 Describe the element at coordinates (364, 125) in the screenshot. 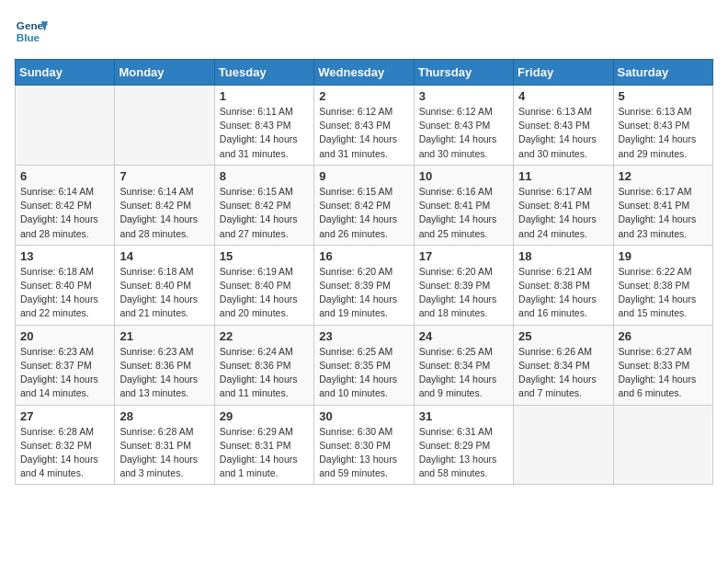

I see `calendar-cell: 2Sunrise: 6:12 AM Sunset: 8:43 PM Daylig…` at that location.